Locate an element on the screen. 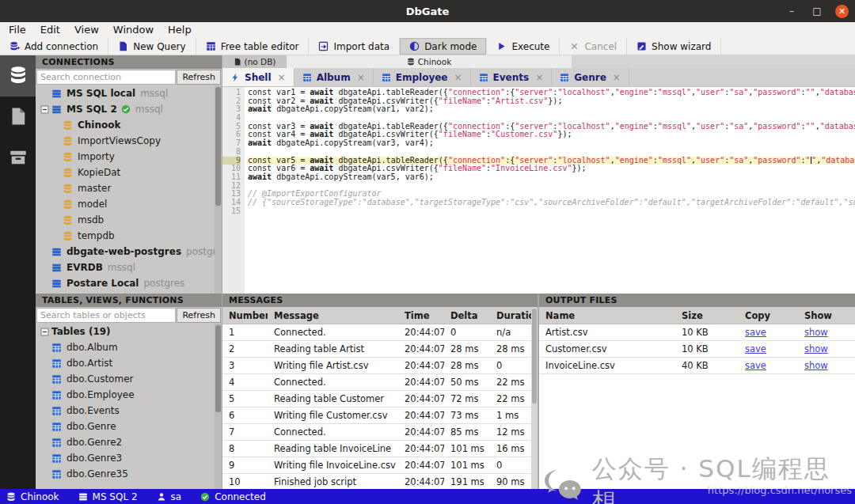 The height and width of the screenshot is (504, 855). code-line: await dbgateApi.copyStream(var3, var4); is located at coordinates (551, 144).